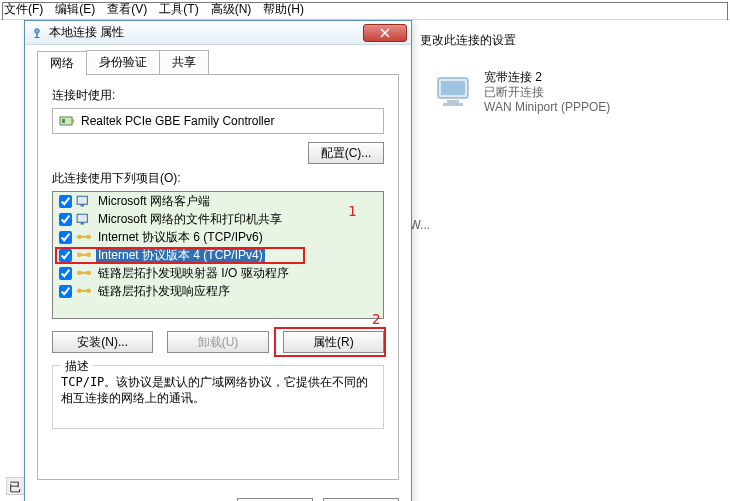 This screenshot has width=730, height=501. What do you see at coordinates (547, 108) in the screenshot?
I see `connection-device: WAN Miniport (PPPOE)` at bounding box center [547, 108].